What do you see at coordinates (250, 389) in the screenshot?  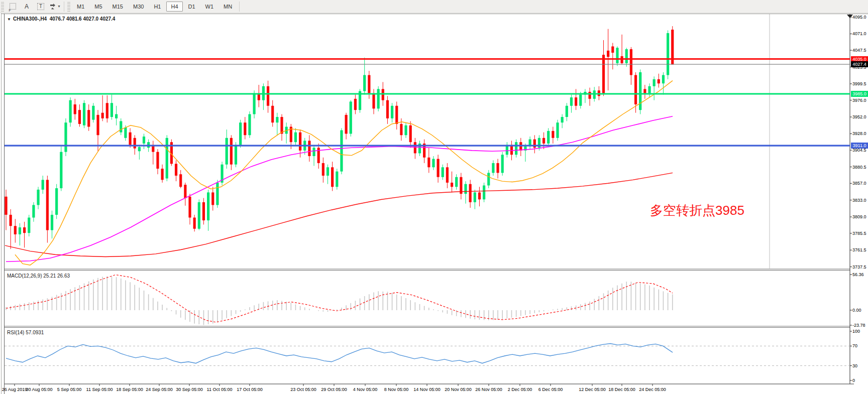 I see `time-axis-label: 17 Oct 05:00` at bounding box center [250, 389].